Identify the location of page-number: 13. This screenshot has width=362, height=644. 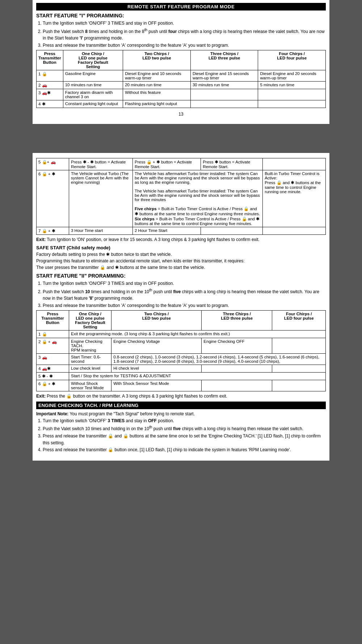
(181, 114).